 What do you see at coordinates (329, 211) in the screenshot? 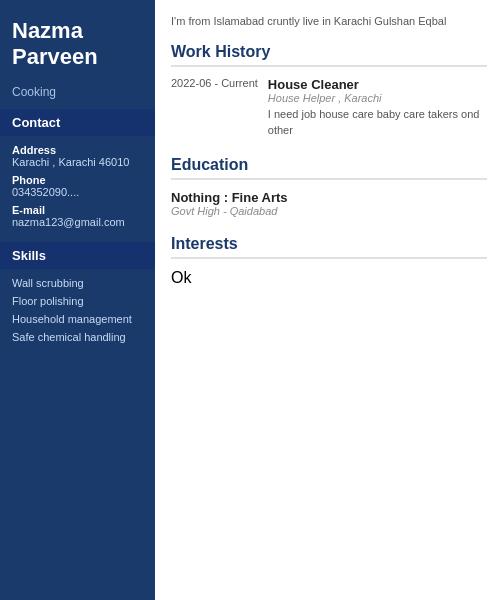
I see `edu-school: Govt High - Qaidabad` at bounding box center [329, 211].